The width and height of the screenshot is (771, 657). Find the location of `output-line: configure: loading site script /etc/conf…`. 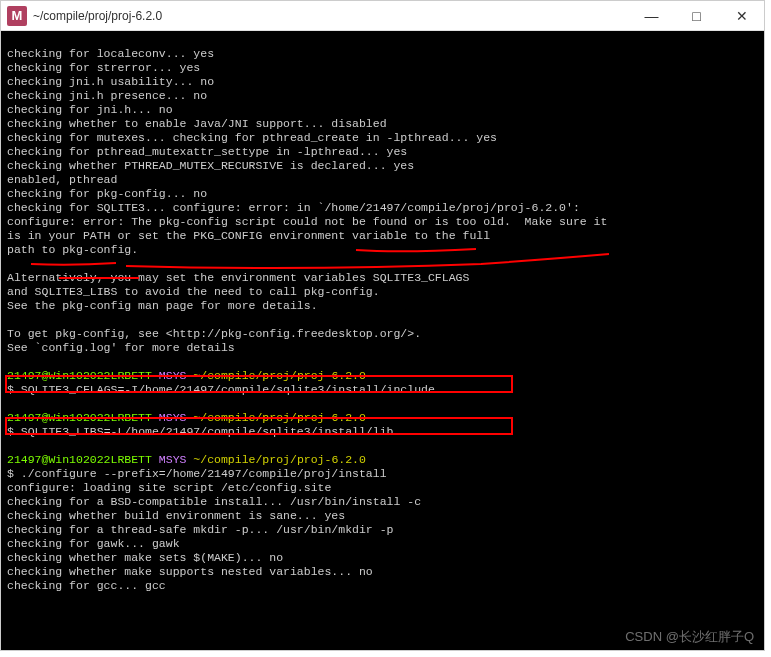

output-line: configure: loading site script /etc/conf… is located at coordinates (169, 488).